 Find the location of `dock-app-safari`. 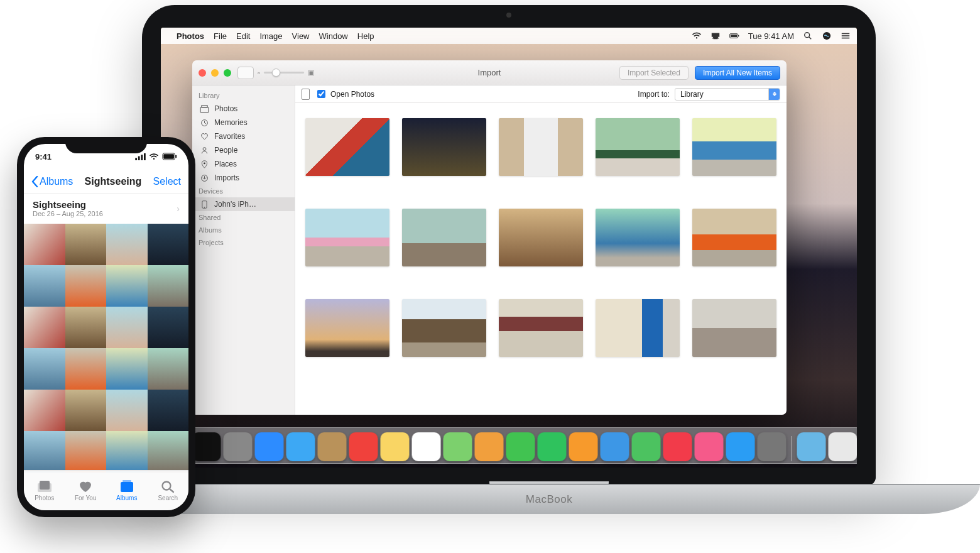

dock-app-safari is located at coordinates (270, 447).